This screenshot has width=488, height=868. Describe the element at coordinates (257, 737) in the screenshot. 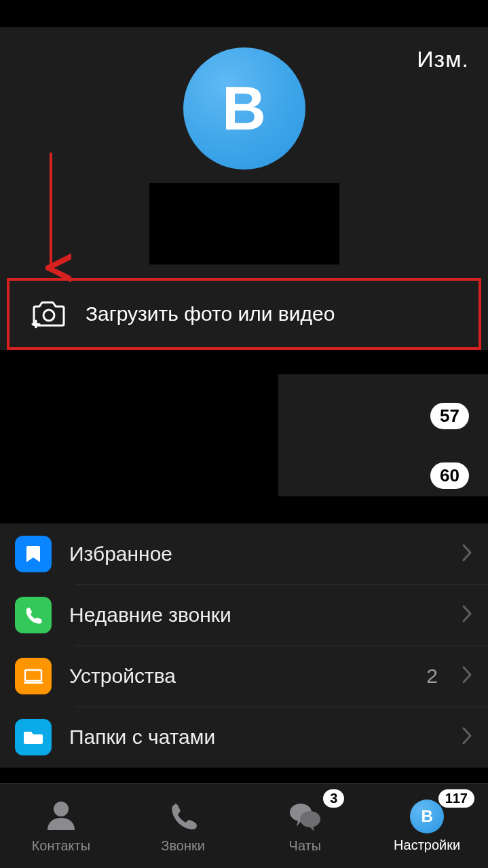

I see `menu-label: Папки с чатами` at that location.